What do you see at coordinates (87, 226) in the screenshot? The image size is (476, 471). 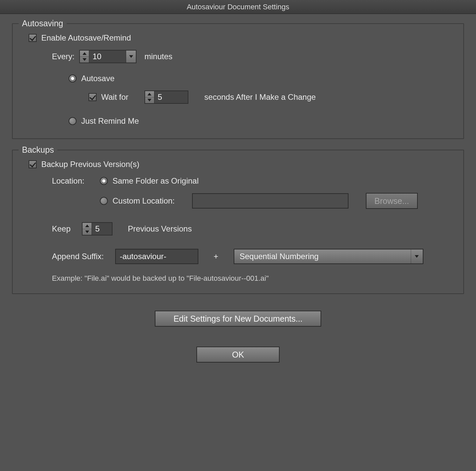 I see `keep-step-up` at bounding box center [87, 226].